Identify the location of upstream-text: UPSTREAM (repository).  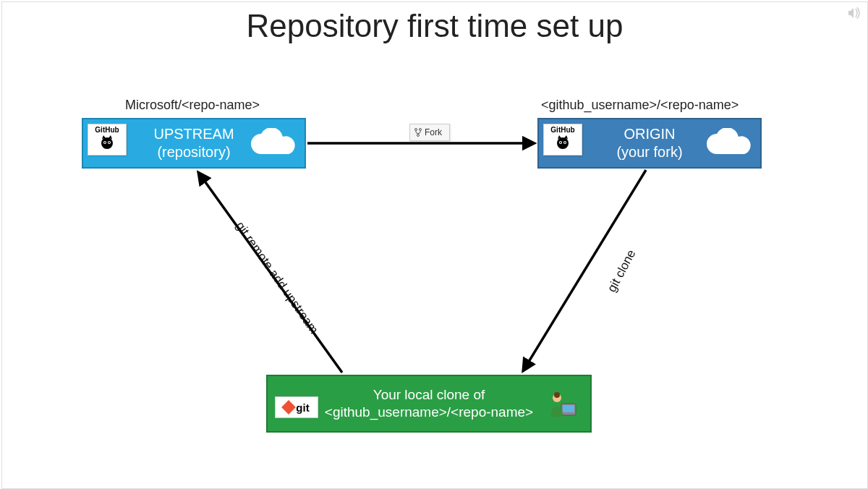
(194, 140).